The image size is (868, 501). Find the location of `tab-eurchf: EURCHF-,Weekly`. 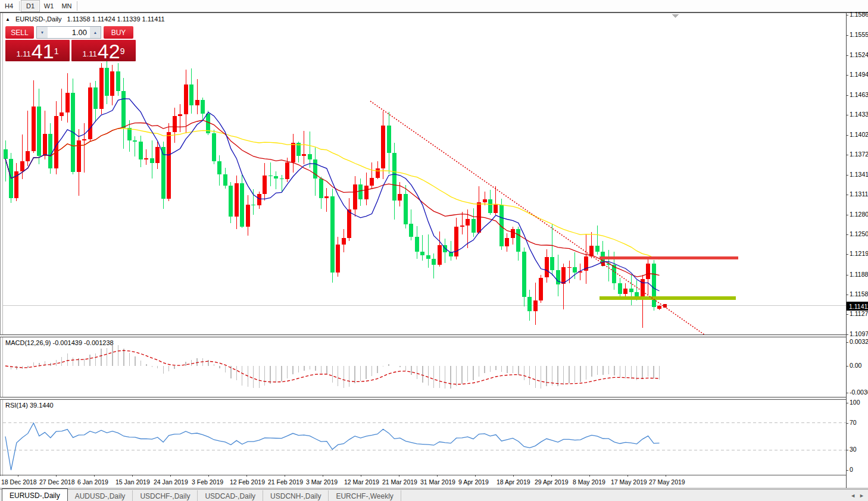

tab-eurchf: EURCHF-,Weekly is located at coordinates (364, 496).